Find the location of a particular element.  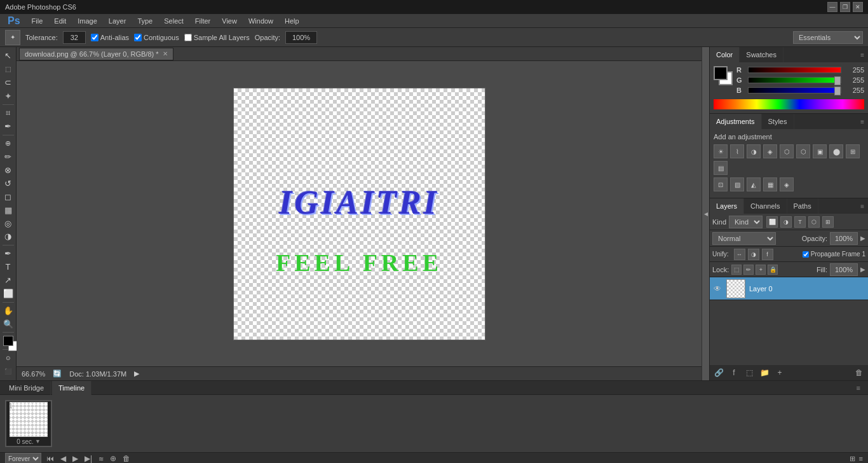

shape-filter-icon: ⬡ is located at coordinates (814, 222).